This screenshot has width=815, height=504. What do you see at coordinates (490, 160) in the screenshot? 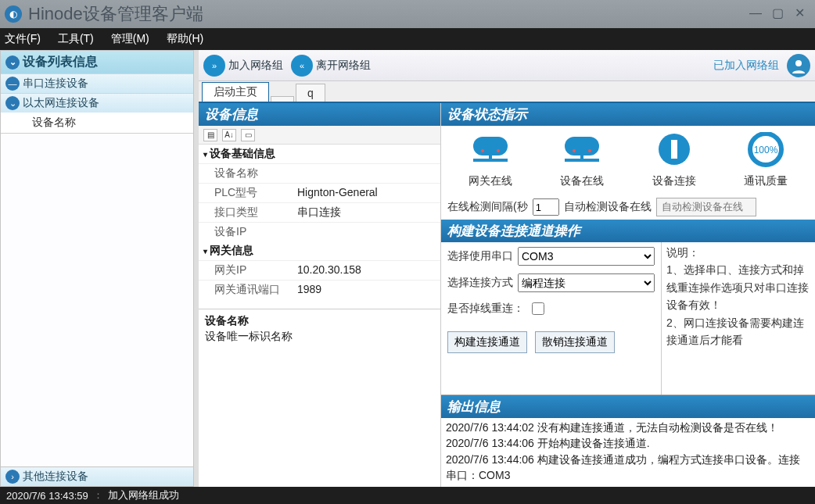
I see `status-gateway-online: 网关在线` at bounding box center [490, 160].